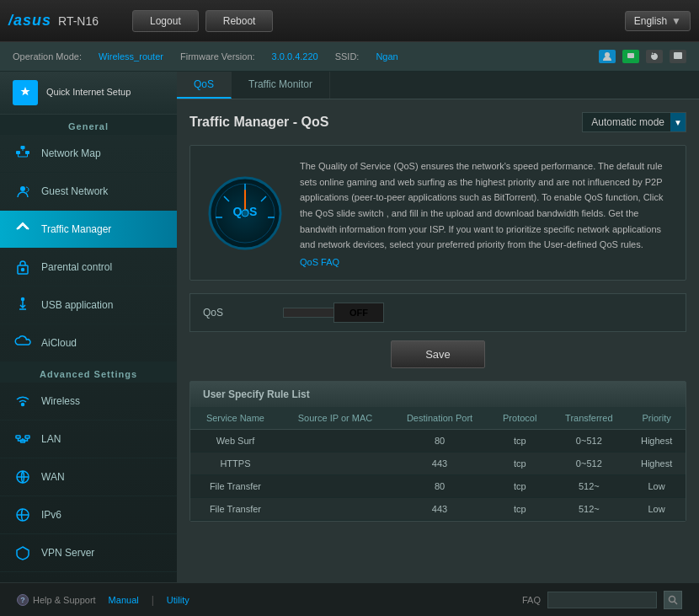  Describe the element at coordinates (678, 56) in the screenshot. I see `power-icon` at that location.